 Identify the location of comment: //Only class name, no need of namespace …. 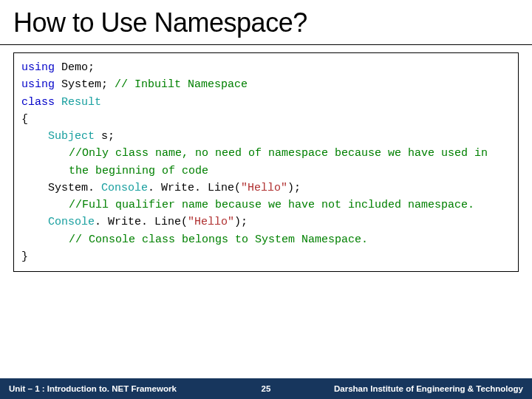
(266, 163).